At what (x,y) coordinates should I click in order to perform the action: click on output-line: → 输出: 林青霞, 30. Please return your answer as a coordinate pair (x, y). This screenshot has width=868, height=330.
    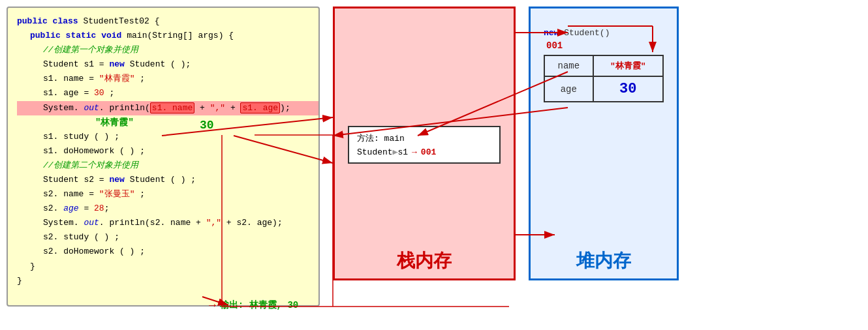
    Looking at the image, I should click on (253, 305).